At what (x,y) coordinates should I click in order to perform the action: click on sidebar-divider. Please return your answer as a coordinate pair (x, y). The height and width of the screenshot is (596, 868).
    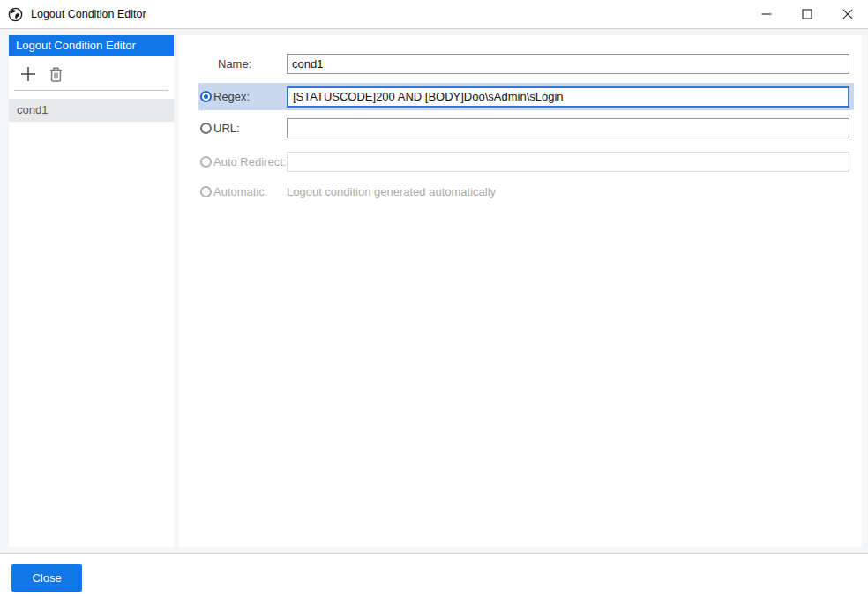
    Looking at the image, I should click on (92, 90).